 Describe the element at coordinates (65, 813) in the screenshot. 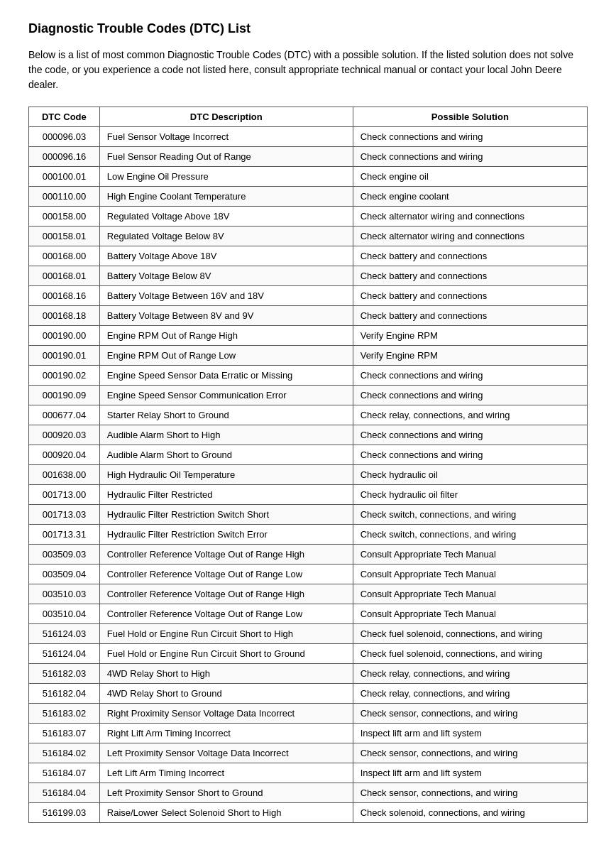

I see `dtc-code-cell: 516199.03` at that location.